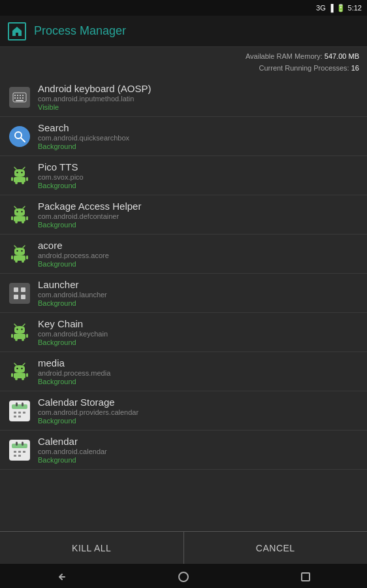 This screenshot has width=367, height=588. Describe the element at coordinates (199, 449) in the screenshot. I see `process-info: Calendar com.android.calendar Background` at that location.